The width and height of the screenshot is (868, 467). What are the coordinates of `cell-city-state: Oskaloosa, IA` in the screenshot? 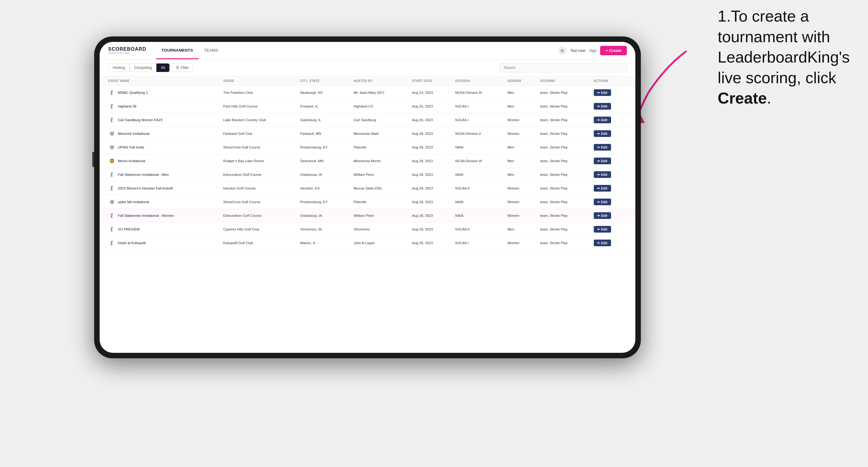 It's located at (323, 175).